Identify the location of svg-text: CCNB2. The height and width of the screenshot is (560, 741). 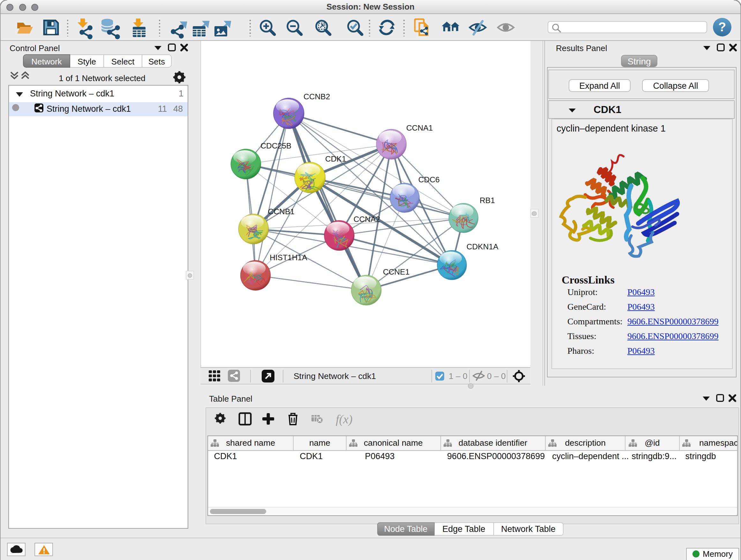
(316, 97).